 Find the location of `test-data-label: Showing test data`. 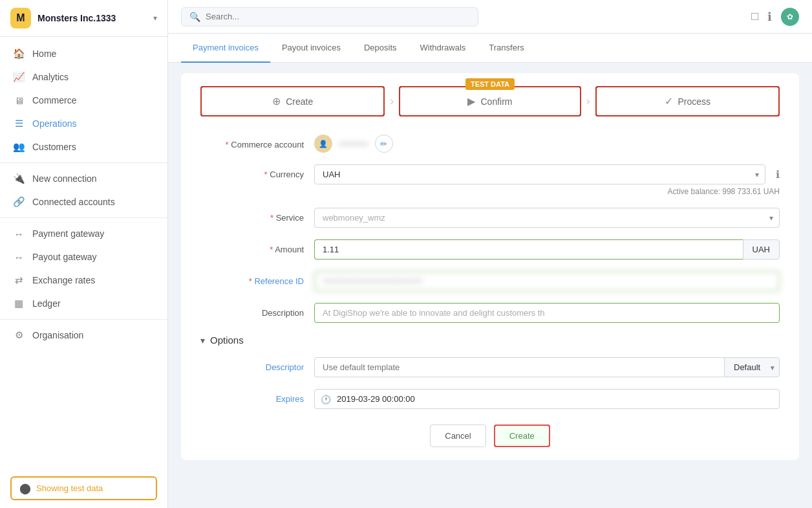

test-data-label: Showing test data is located at coordinates (70, 488).